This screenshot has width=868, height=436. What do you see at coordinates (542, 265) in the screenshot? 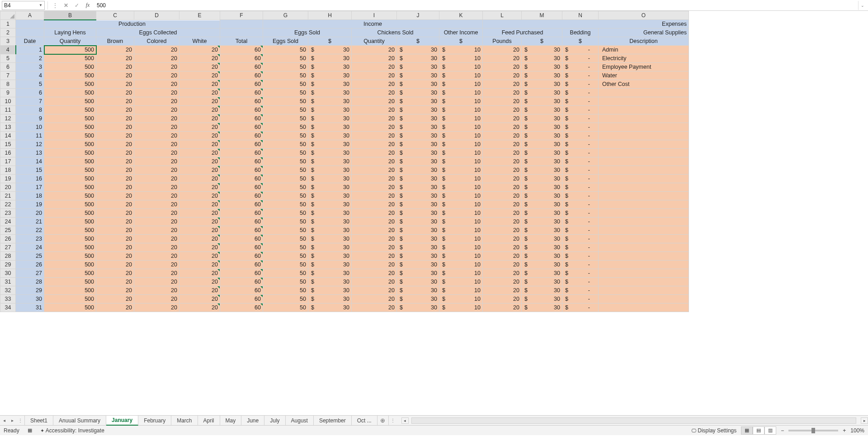
I see `cell-feed-dollar-26: $30` at bounding box center [542, 265].